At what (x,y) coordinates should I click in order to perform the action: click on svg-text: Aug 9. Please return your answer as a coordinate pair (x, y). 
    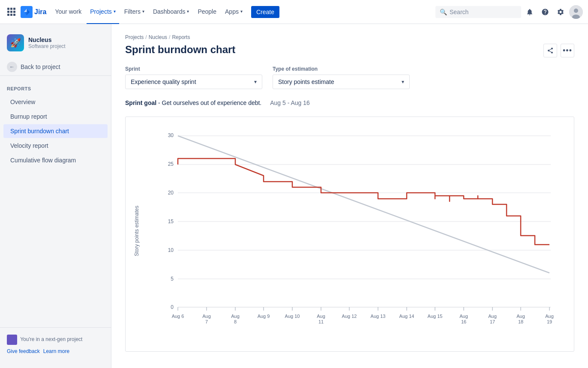
    Looking at the image, I should click on (264, 316).